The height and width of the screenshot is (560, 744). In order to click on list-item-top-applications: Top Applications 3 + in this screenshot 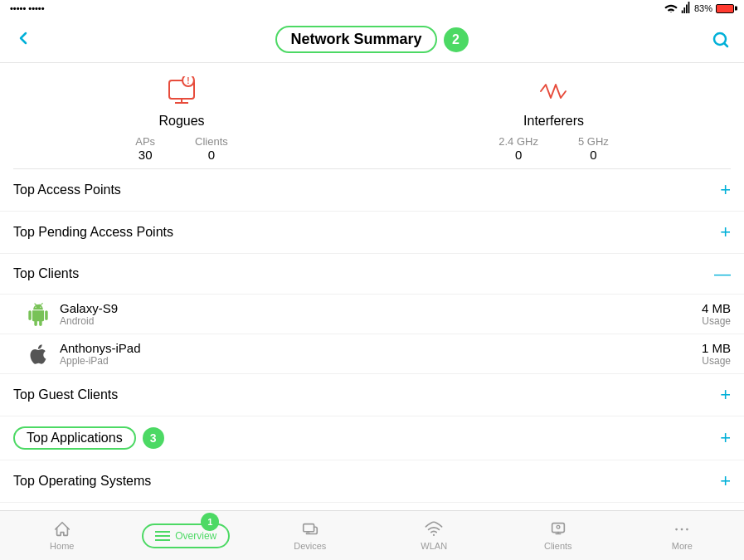, I will do `click(372, 438)`.